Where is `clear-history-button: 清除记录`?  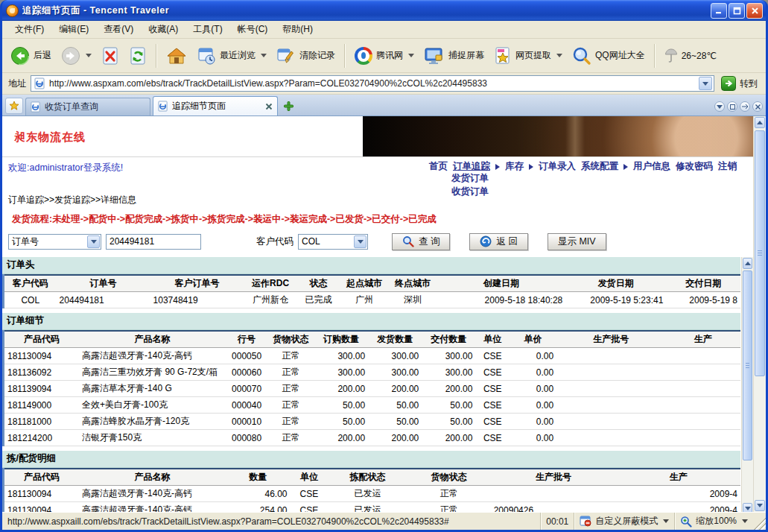
clear-history-button: 清除记录 is located at coordinates (305, 56).